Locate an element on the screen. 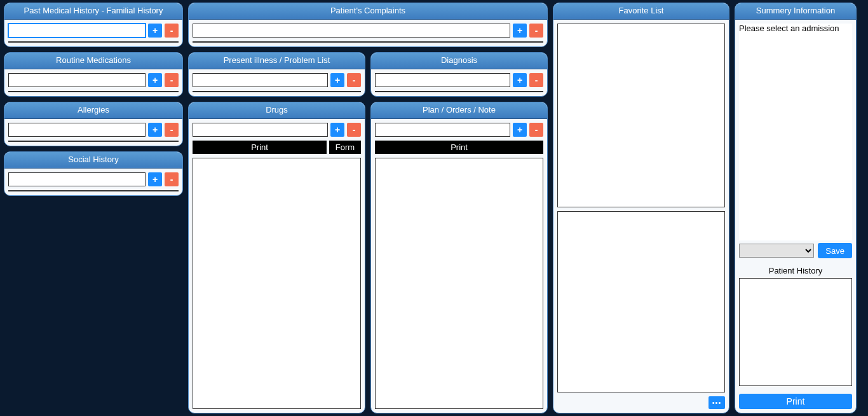  complaints-input is located at coordinates (351, 31).